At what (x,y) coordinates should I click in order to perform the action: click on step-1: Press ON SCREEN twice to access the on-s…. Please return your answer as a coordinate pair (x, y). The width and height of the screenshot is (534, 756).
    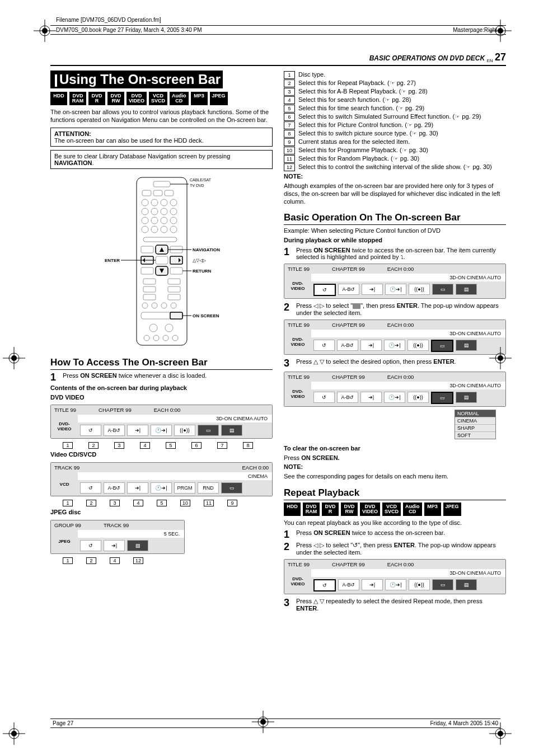
    Looking at the image, I should click on (401, 253).